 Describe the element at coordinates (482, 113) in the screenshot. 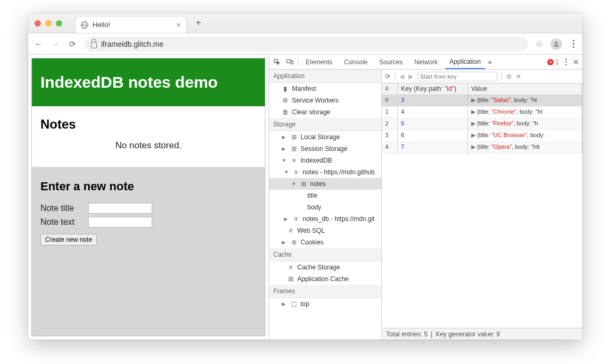

I see `kv-row: 14▶{title: "Chrome", body: "ht` at that location.